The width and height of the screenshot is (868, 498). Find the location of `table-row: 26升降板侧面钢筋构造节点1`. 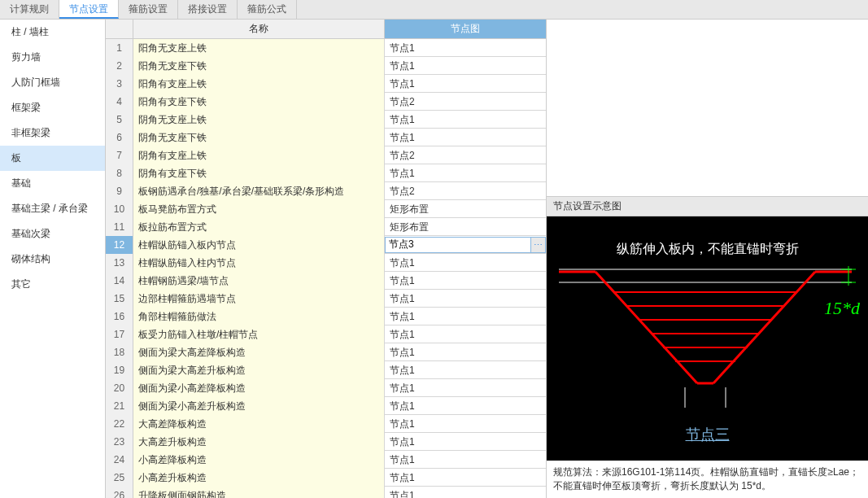

table-row: 26升降板侧面钢筋构造节点1 is located at coordinates (325, 492).